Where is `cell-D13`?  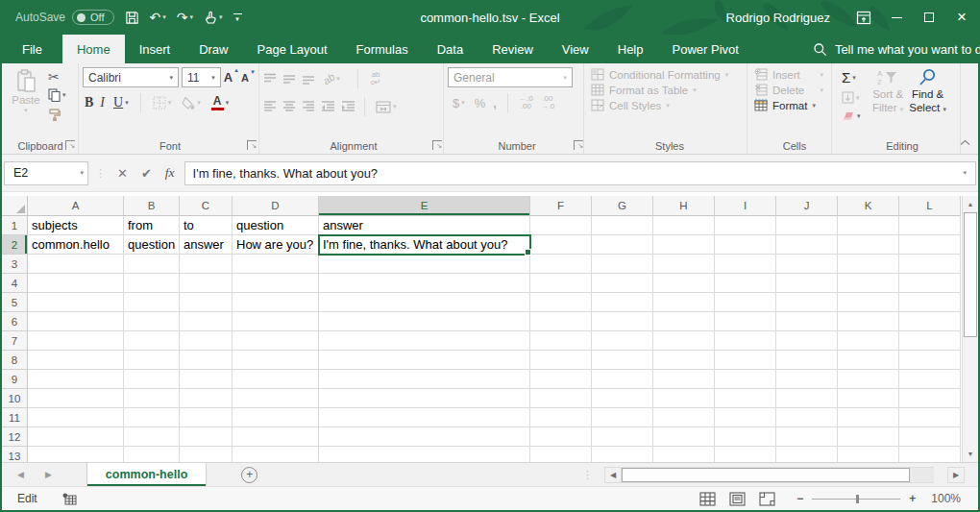
cell-D13 is located at coordinates (276, 454).